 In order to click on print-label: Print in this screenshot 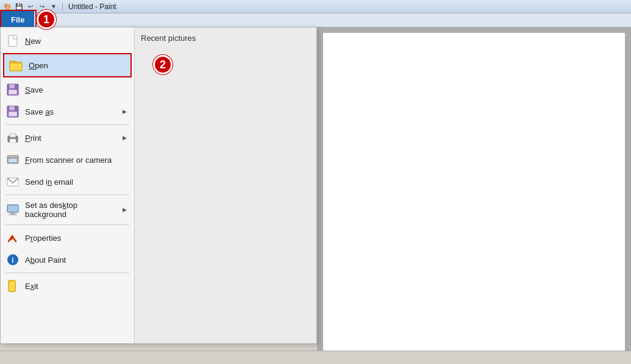, I will do `click(71, 138)`.